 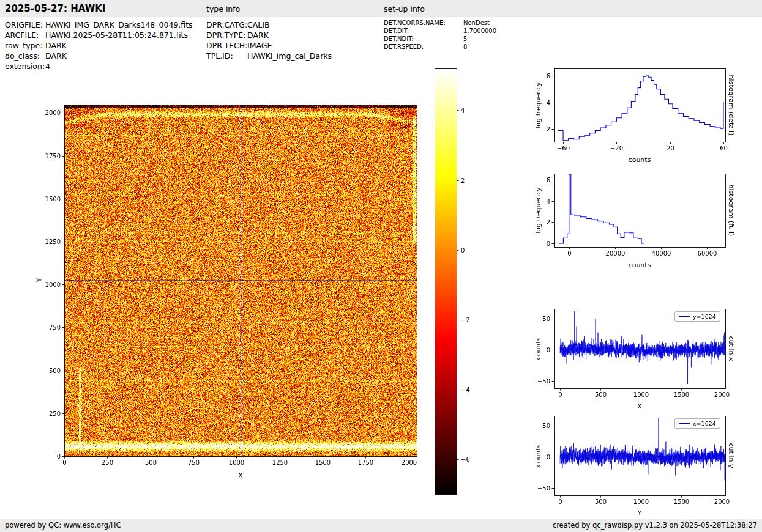 I want to click on info-value: 4, so click(x=48, y=66).